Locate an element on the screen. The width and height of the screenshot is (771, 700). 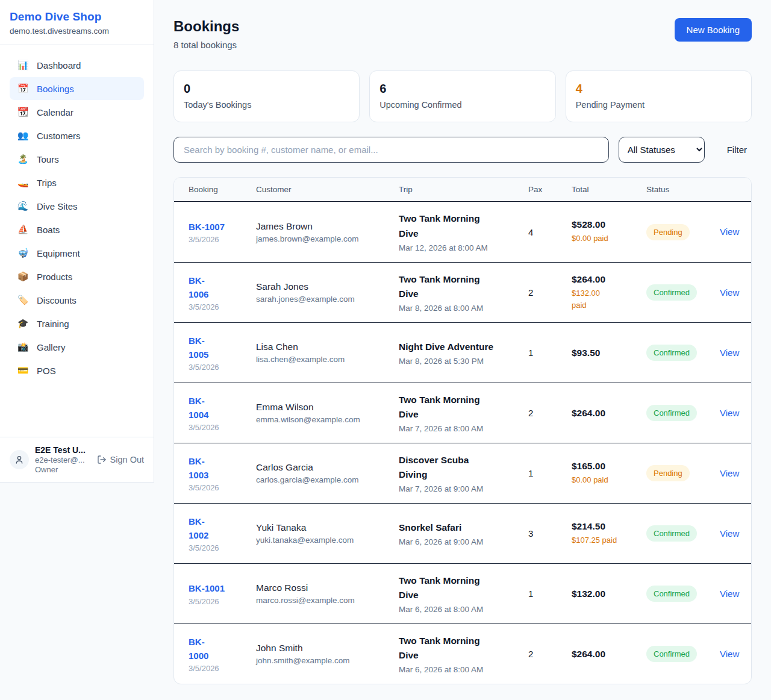
pax-count: 4 is located at coordinates (550, 233).